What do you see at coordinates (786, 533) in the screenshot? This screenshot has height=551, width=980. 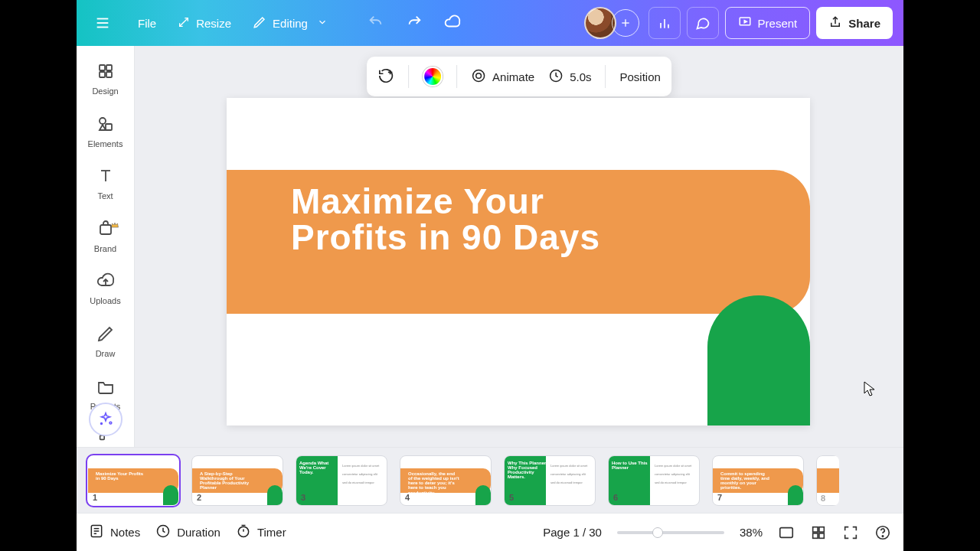 I see `fit-view-button` at bounding box center [786, 533].